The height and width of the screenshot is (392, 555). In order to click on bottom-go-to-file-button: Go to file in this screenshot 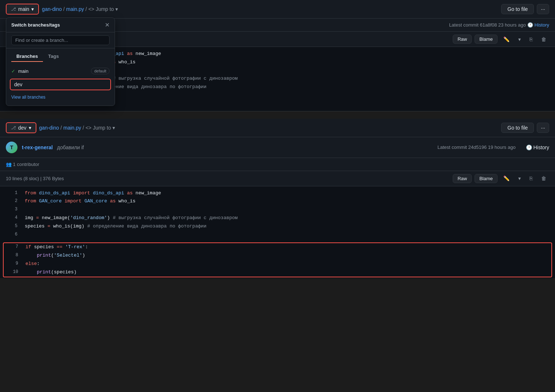, I will do `click(518, 128)`.